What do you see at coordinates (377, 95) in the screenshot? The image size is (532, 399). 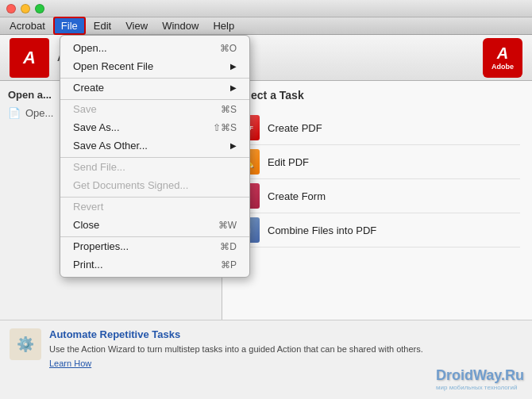 I see `select-task-title: Select a Task` at bounding box center [377, 95].